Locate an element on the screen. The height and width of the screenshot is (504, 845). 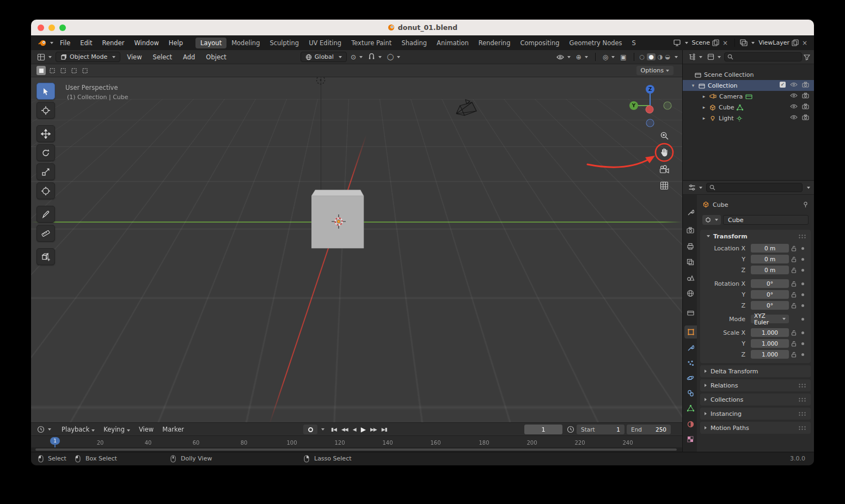
shading-wireframe-button: ○ is located at coordinates (642, 57).